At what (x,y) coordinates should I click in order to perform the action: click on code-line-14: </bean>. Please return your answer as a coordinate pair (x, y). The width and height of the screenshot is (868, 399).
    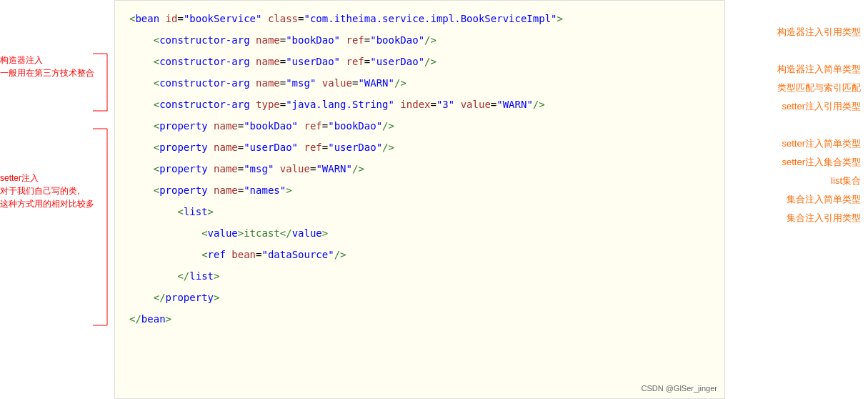
    Looking at the image, I should click on (420, 319).